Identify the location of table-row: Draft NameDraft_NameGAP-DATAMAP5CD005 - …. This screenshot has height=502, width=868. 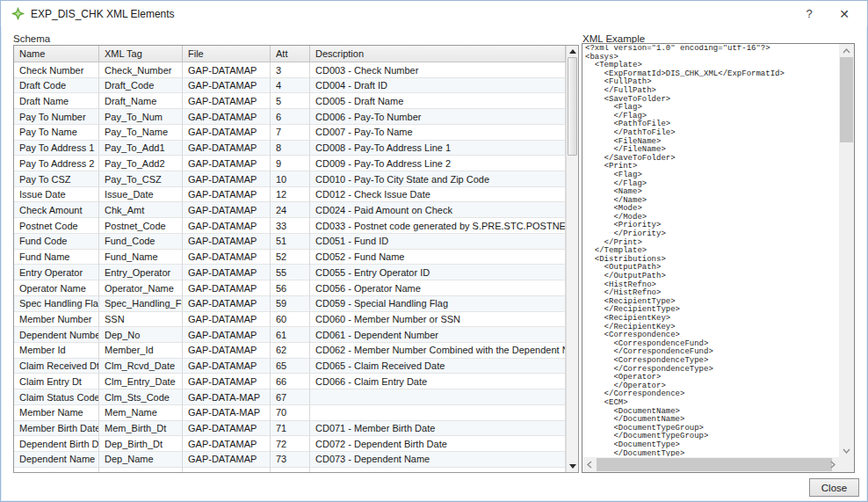
(290, 101).